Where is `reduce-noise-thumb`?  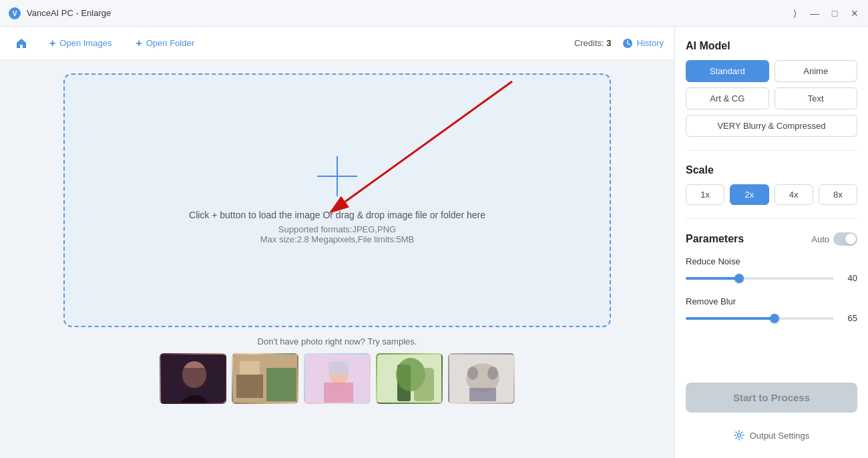 reduce-noise-thumb is located at coordinates (739, 278).